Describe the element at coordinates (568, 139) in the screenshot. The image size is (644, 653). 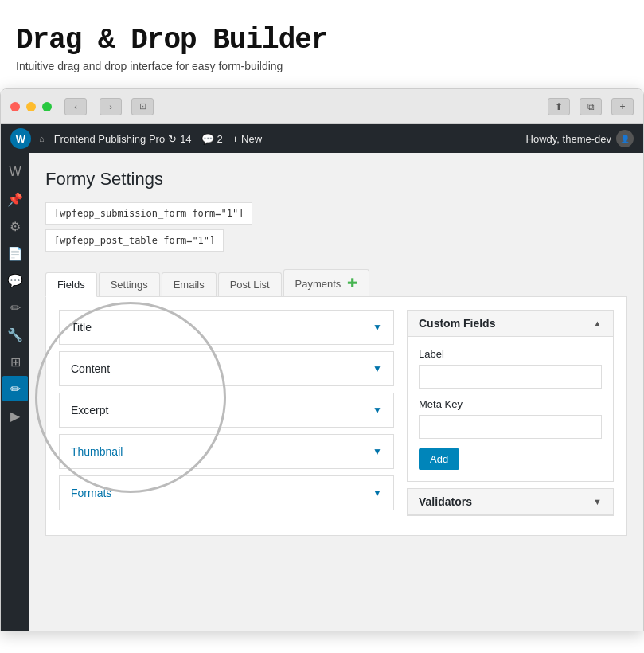
I see `howdy-text: Howdy, theme-dev` at that location.